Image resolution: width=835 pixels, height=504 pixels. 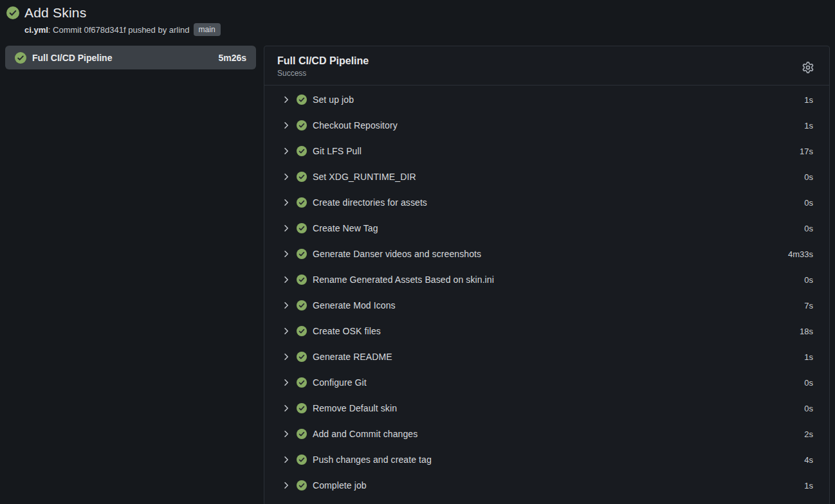 I want to click on step-row: Generate Mod Icons 7s, so click(x=547, y=305).